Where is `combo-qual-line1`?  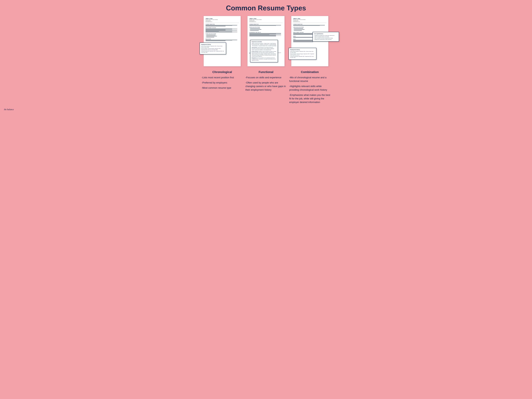 combo-qual-line1 is located at coordinates (299, 28).